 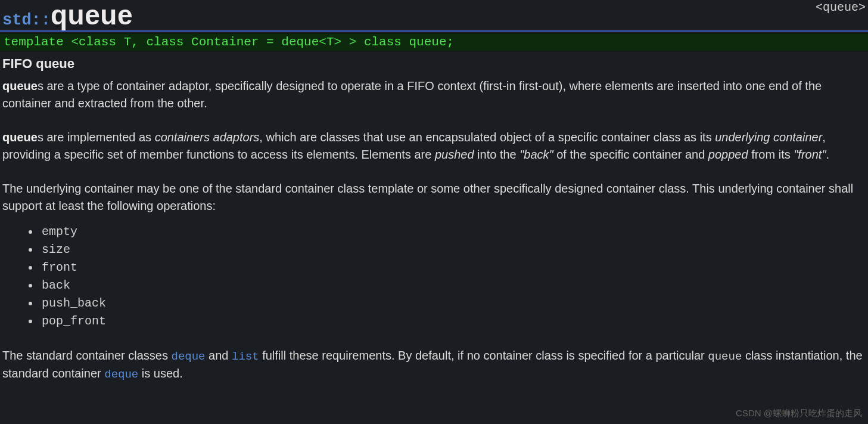 What do you see at coordinates (434, 42) in the screenshot?
I see `template-declaration: template <class T, class Container = deq…` at bounding box center [434, 42].